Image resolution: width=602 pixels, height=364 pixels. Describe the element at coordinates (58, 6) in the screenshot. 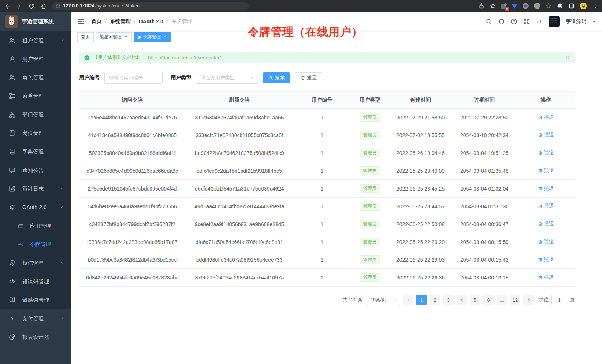

I see `info-icon` at that location.